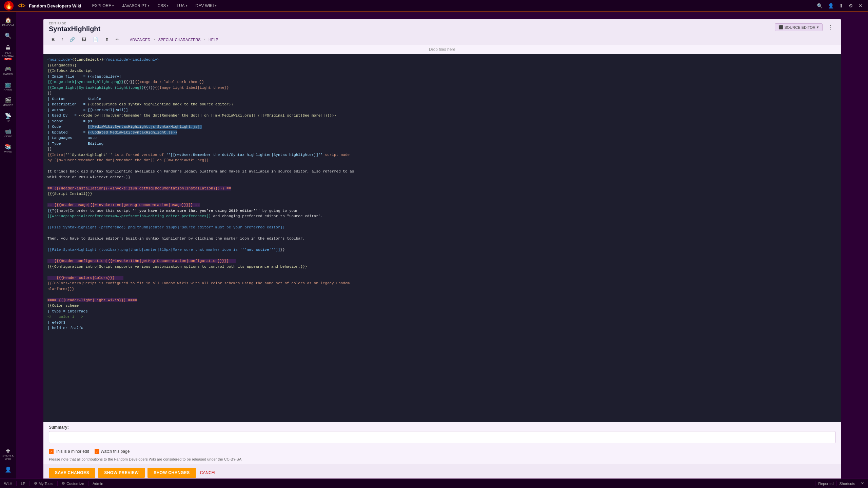 The width and height of the screenshot is (868, 488). I want to click on mytools-label: My Tools, so click(46, 484).